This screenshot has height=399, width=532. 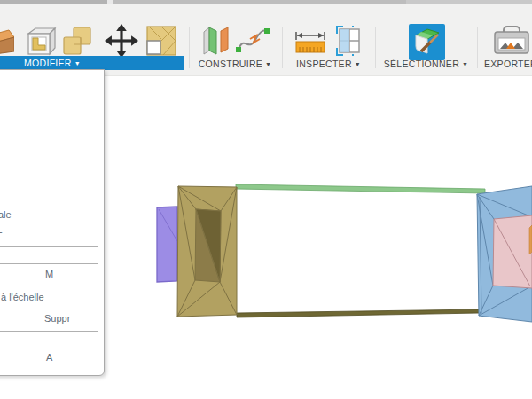 What do you see at coordinates (5, 215) in the screenshot?
I see `menu-item-label-fragment: ale` at bounding box center [5, 215].